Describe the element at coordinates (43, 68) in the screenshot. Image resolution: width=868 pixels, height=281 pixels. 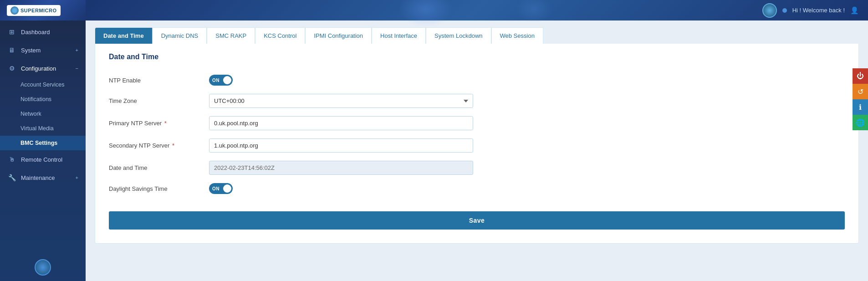
I see `sidebar-item-configuration: ⚙ Configuration −` at that location.